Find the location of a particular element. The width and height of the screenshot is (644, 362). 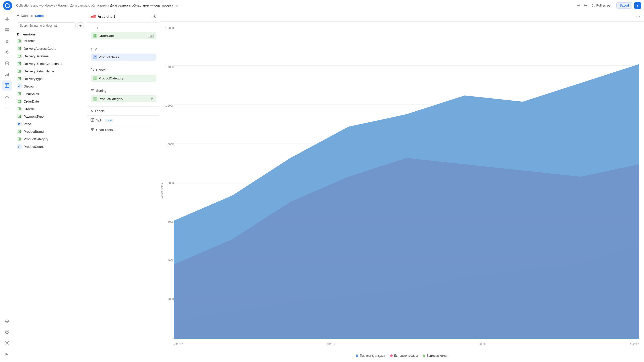

field-item: # Price is located at coordinates (50, 124).